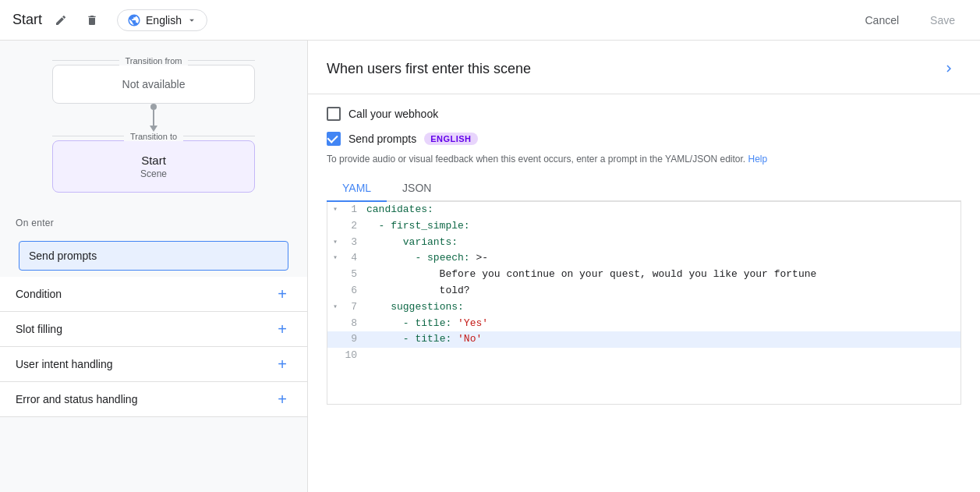 This screenshot has height=492, width=980. What do you see at coordinates (663, 292) in the screenshot?
I see `line-content: told?` at bounding box center [663, 292].